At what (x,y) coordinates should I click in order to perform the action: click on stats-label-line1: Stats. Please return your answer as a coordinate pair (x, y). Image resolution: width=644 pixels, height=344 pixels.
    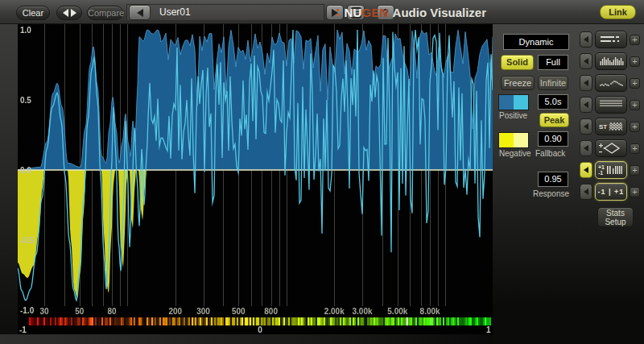
    Looking at the image, I should click on (615, 213).